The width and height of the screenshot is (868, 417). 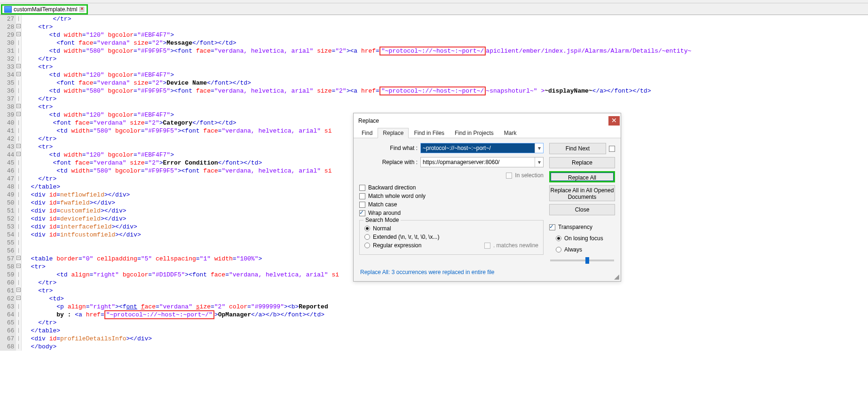 What do you see at coordinates (582, 177) in the screenshot?
I see `replace-all-button: Replace All` at bounding box center [582, 177].